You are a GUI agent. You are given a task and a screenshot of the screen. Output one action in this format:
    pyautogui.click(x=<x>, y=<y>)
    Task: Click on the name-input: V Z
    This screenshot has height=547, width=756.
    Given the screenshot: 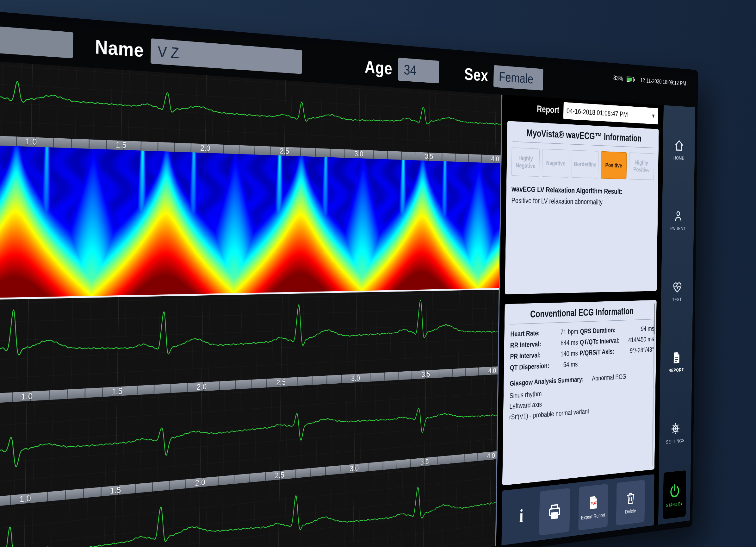 What is the action you would take?
    pyautogui.click(x=227, y=56)
    